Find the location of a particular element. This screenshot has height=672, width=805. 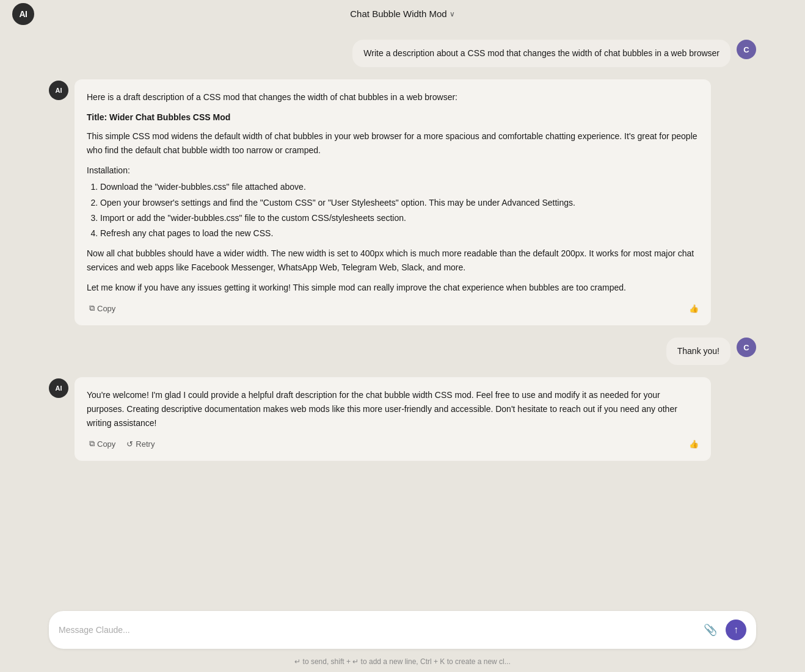

user-bubble-2: Thank you! is located at coordinates (699, 352).